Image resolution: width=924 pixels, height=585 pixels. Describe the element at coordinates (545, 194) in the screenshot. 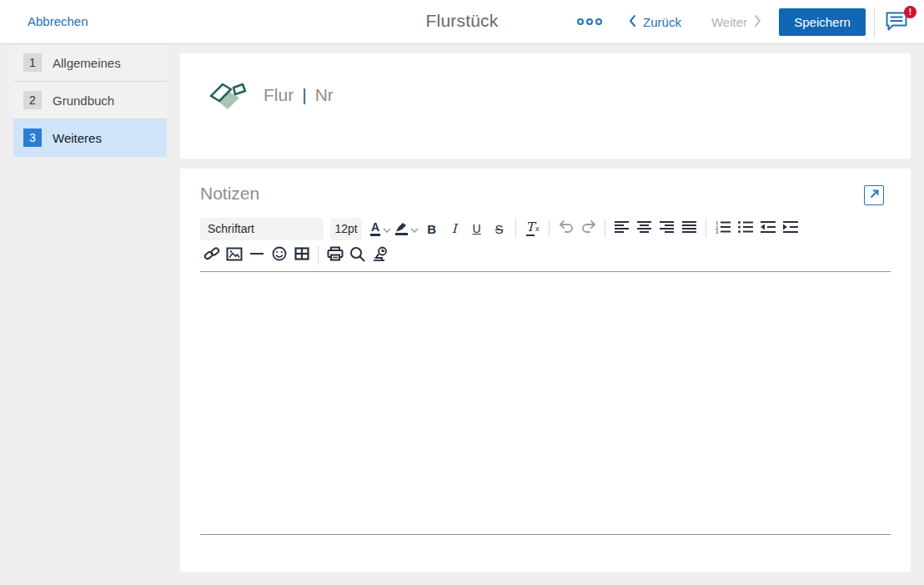

I see `notes-section-title: Notizen` at that location.